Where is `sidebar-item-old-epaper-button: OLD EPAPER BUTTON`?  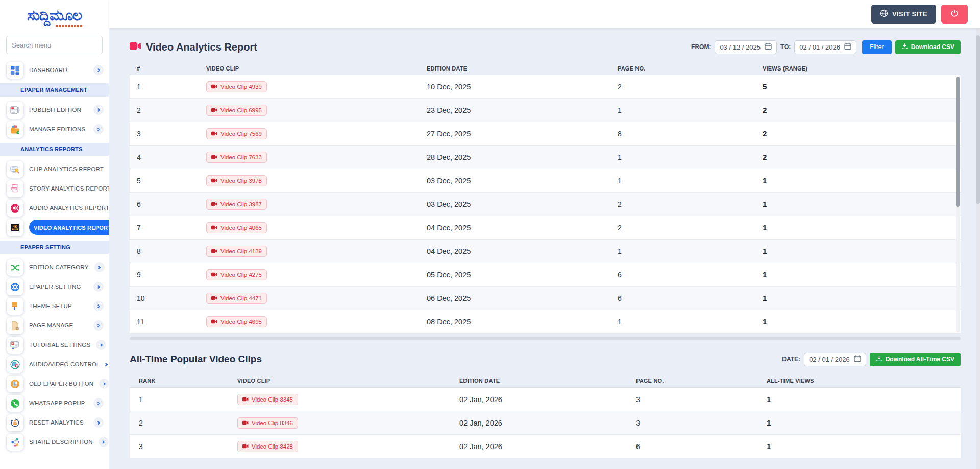 sidebar-item-old-epaper-button: OLD EPAPER BUTTON is located at coordinates (54, 384).